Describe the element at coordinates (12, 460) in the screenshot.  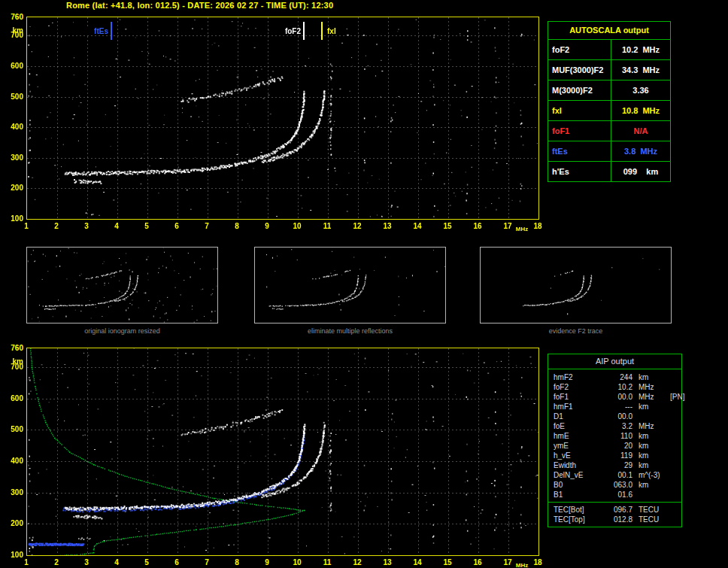
I see `y-axis-label-bottom: 400` at that location.